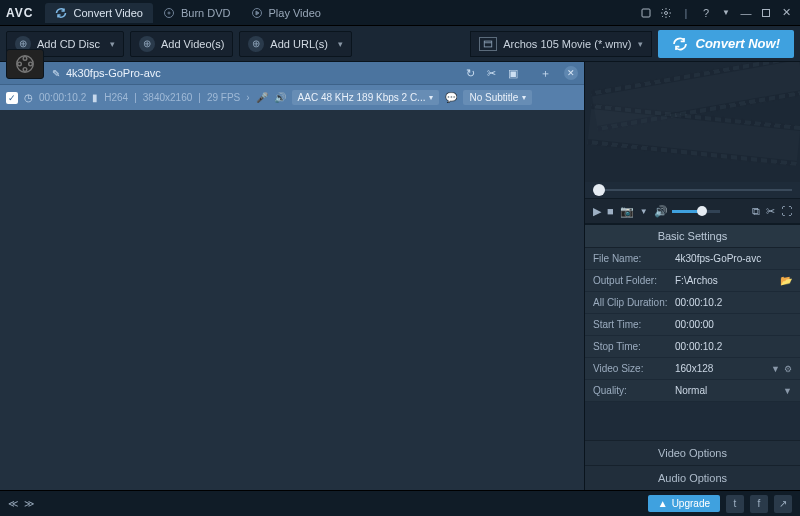  I want to click on button-label: Add CD Disc, so click(68, 44).